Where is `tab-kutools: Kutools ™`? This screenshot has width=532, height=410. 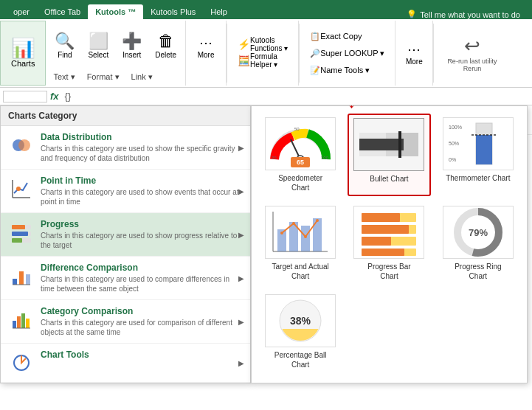
tab-kutools: Kutools ™ is located at coordinates (115, 12).